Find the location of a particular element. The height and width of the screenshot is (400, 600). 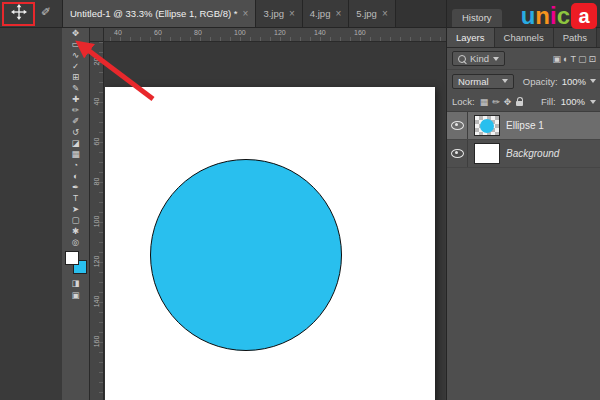

filter-smart-objects-icon: ⊡ is located at coordinates (592, 59).